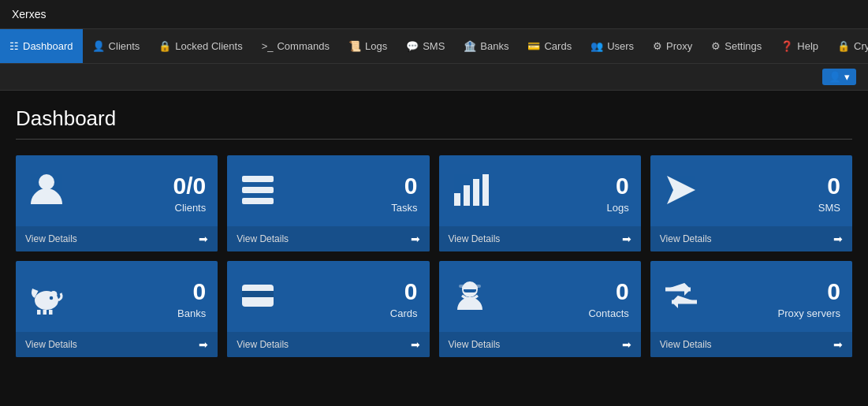 The height and width of the screenshot is (406, 868). I want to click on nav-item-locked-clients: 🔒 Locked Clients, so click(200, 46).